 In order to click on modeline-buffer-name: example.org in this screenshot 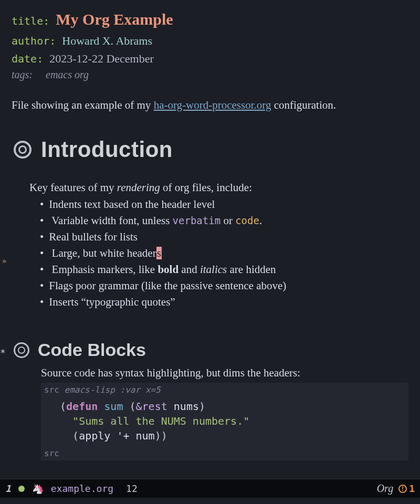, I will do `click(82, 488)`.